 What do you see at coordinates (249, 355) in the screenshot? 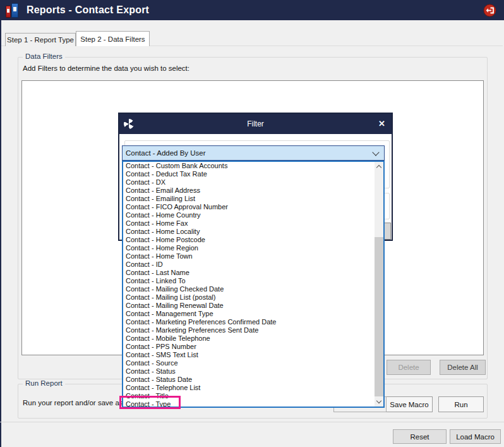
I see `filter-option: Contact - SMS Text List` at bounding box center [249, 355].